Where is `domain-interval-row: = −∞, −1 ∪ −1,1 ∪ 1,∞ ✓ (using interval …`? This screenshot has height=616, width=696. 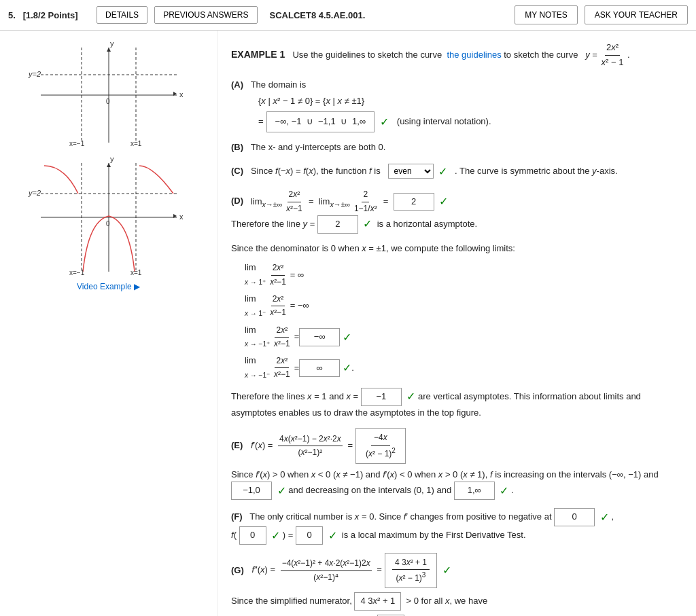 domain-interval-row: = −∞, −1 ∪ −1,1 ∪ 1,∞ ✓ (using interval … is located at coordinates (470, 122).